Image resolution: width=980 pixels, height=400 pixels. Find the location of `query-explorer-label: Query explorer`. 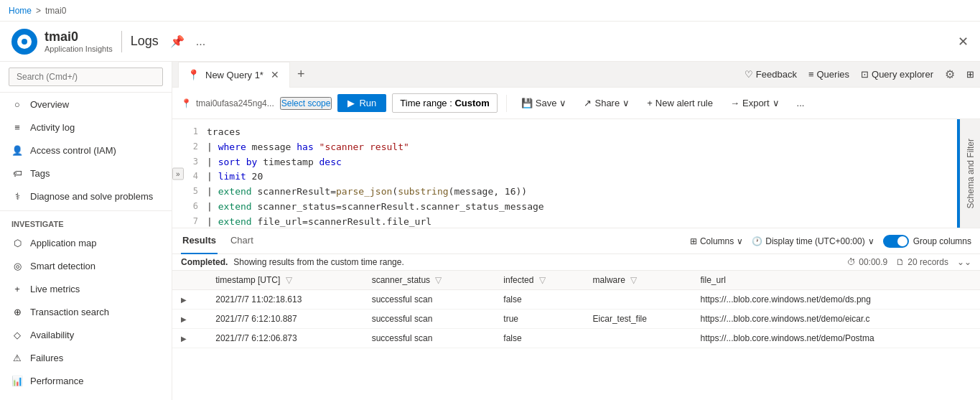

query-explorer-label: Query explorer is located at coordinates (902, 75).